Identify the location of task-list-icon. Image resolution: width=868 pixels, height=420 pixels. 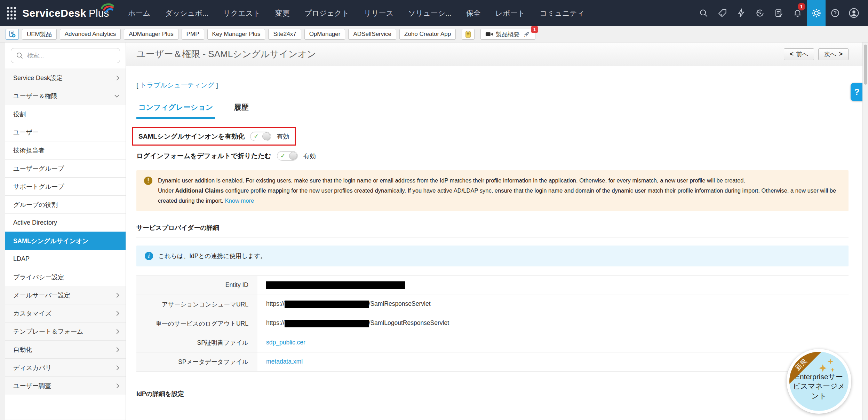
(779, 13).